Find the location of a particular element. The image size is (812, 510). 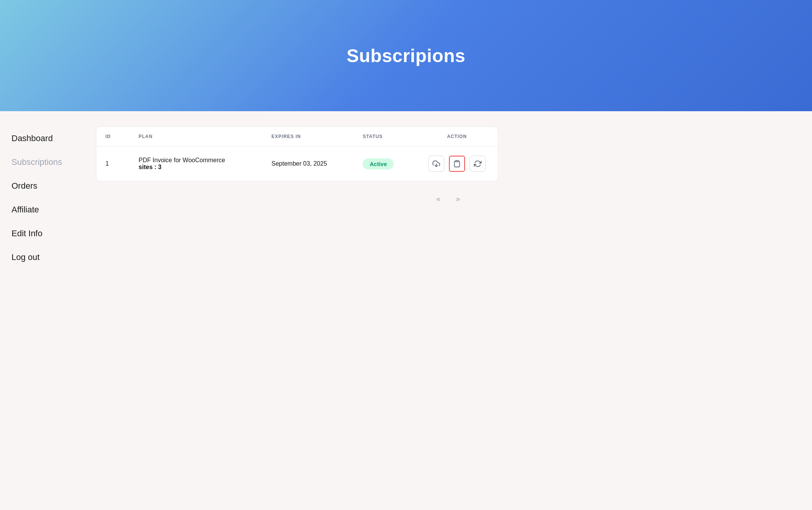

column-header-action: ACTION is located at coordinates (457, 137).